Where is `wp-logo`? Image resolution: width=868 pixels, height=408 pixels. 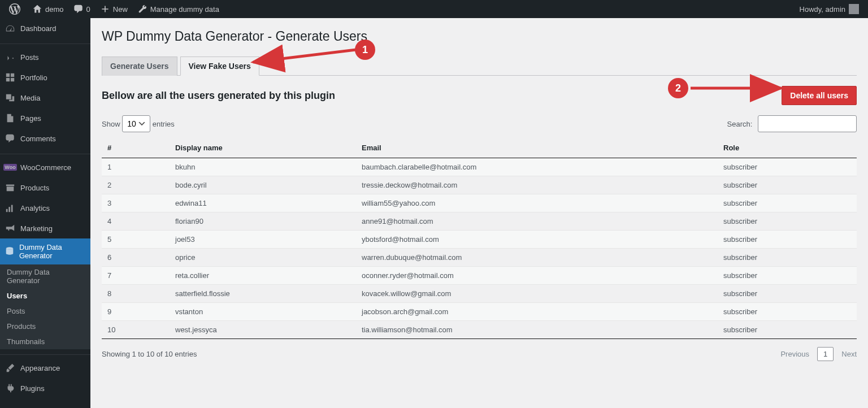 wp-logo is located at coordinates (16, 9).